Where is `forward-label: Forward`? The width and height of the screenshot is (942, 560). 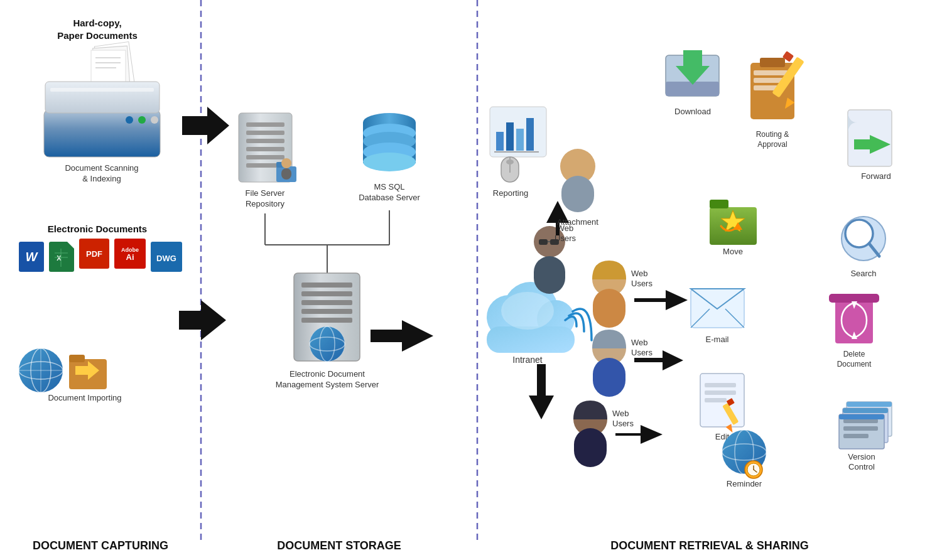
forward-label: Forward is located at coordinates (876, 176).